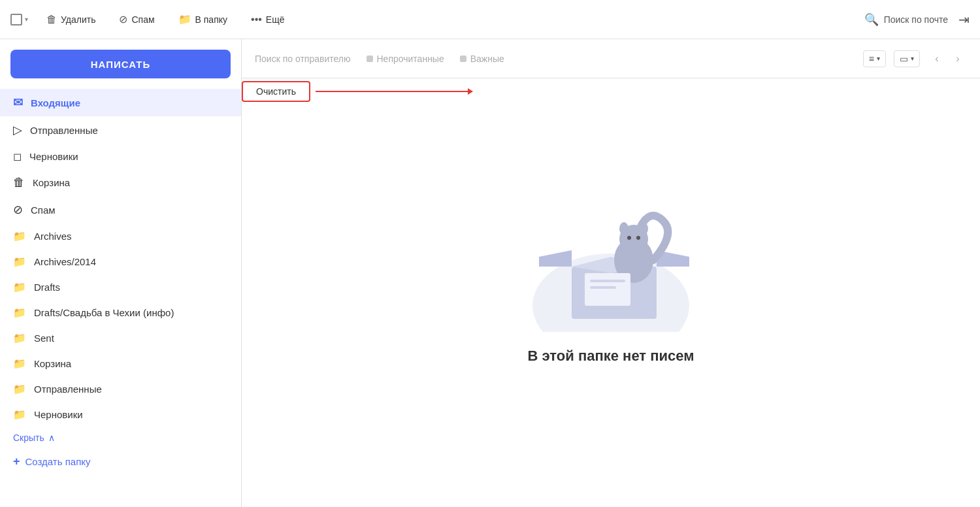  What do you see at coordinates (120, 64) in the screenshot?
I see `compose-button: НАПИСАТЬ` at bounding box center [120, 64].